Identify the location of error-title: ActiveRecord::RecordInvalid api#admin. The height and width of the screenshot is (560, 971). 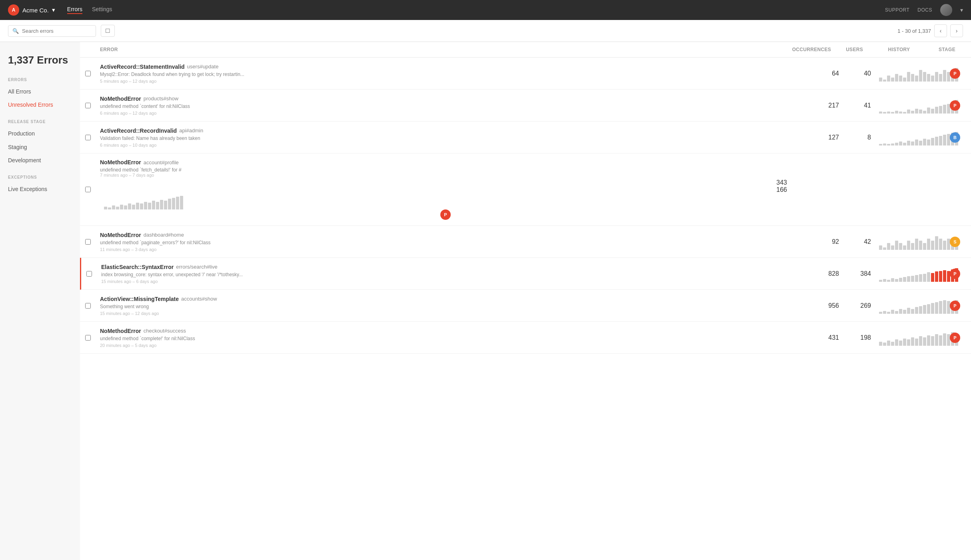
(446, 131).